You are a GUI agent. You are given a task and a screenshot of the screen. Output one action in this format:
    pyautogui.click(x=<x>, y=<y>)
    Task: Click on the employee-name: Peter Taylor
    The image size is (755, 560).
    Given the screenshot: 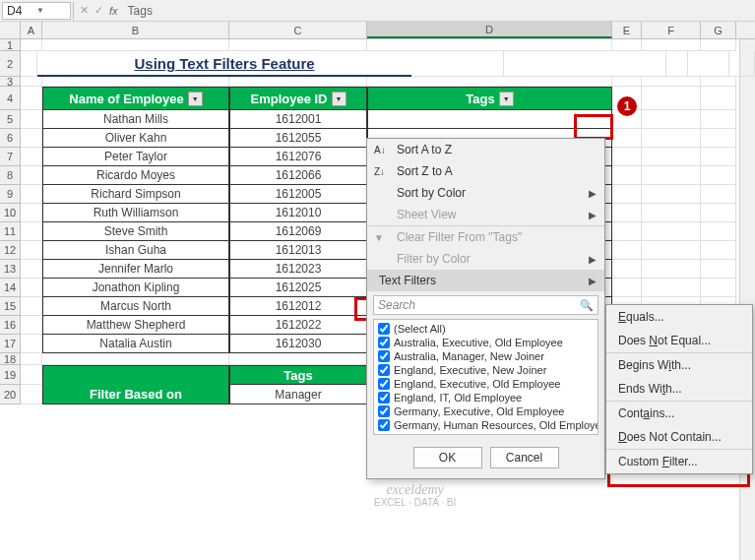 What is the action you would take?
    pyautogui.click(x=136, y=157)
    